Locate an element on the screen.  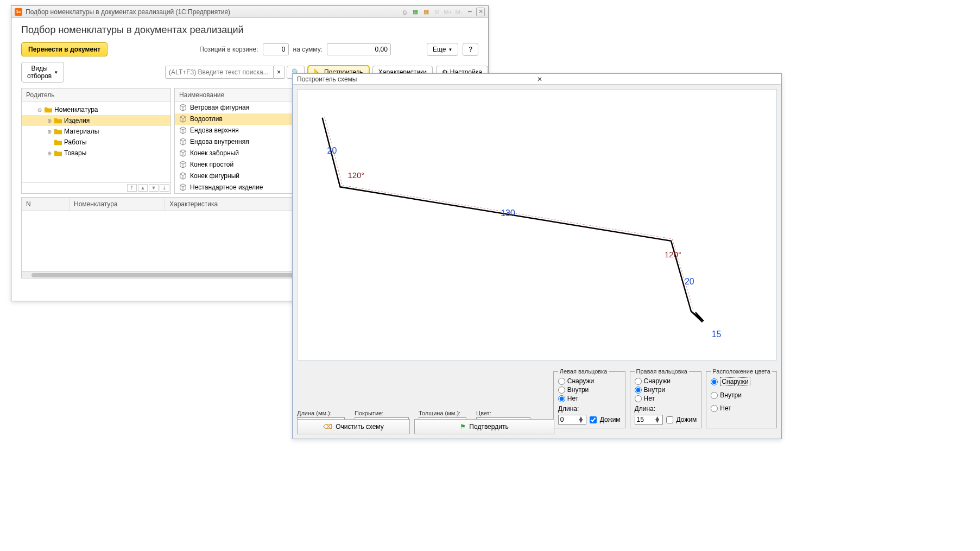
window-title: Подбор номенклатуры в документах реализа… is located at coordinates (213, 12).